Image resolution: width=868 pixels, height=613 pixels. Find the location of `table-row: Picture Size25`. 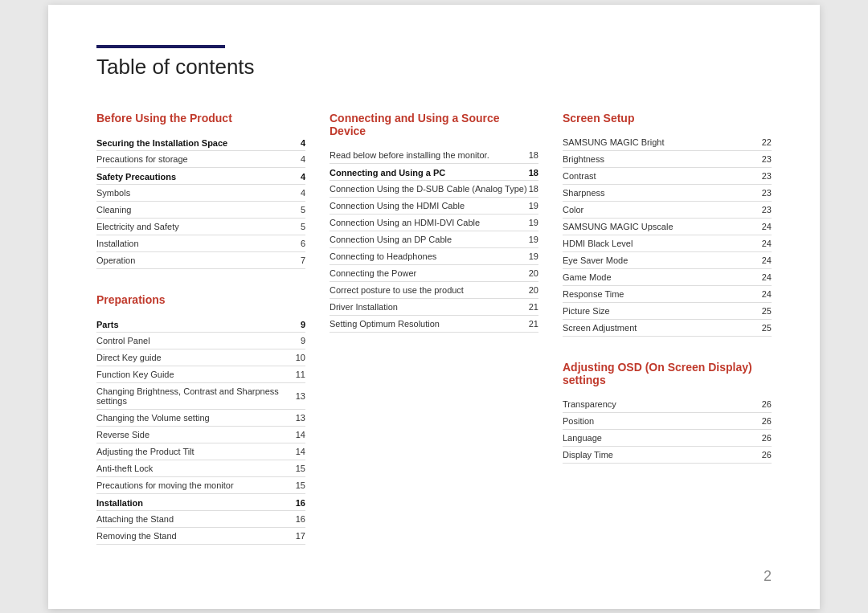

table-row: Picture Size25 is located at coordinates (667, 310).